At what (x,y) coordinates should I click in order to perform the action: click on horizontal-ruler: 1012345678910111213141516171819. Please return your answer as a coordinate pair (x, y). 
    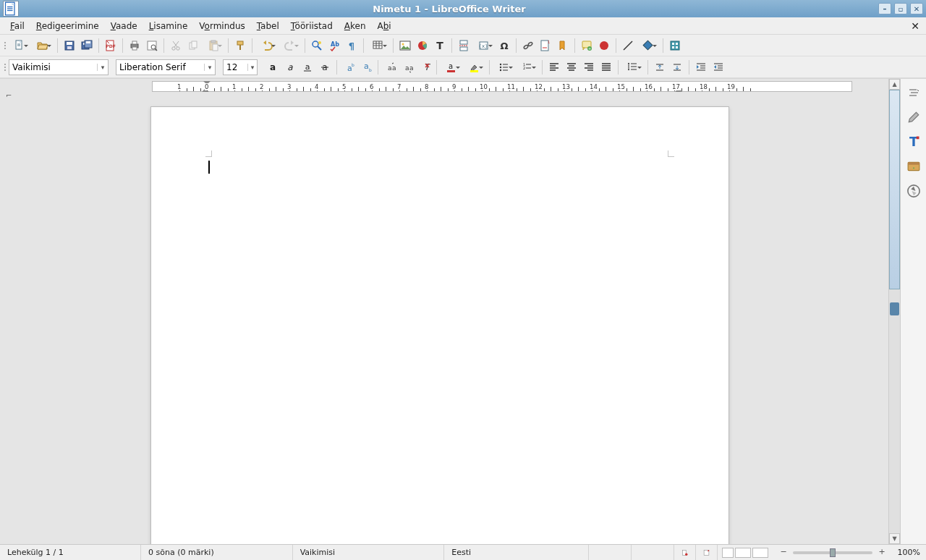
    Looking at the image, I should click on (502, 87).